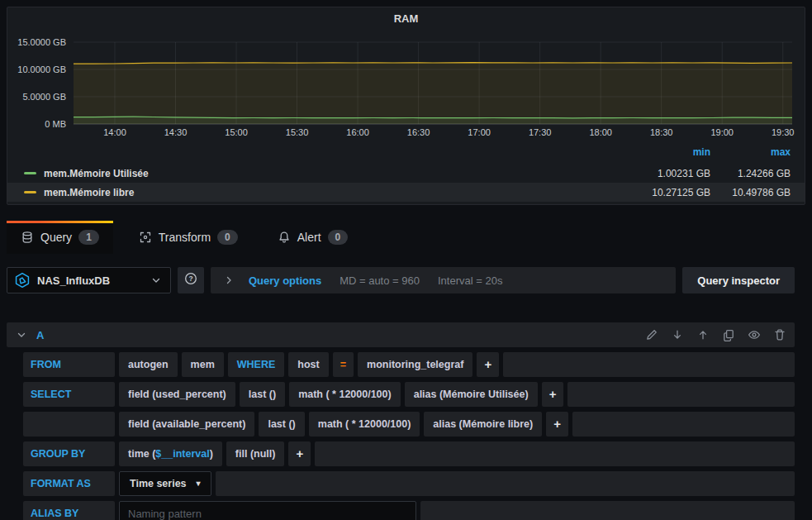 The image size is (812, 520). What do you see at coordinates (203, 365) in the screenshot?
I see `query-segment: mem` at bounding box center [203, 365].